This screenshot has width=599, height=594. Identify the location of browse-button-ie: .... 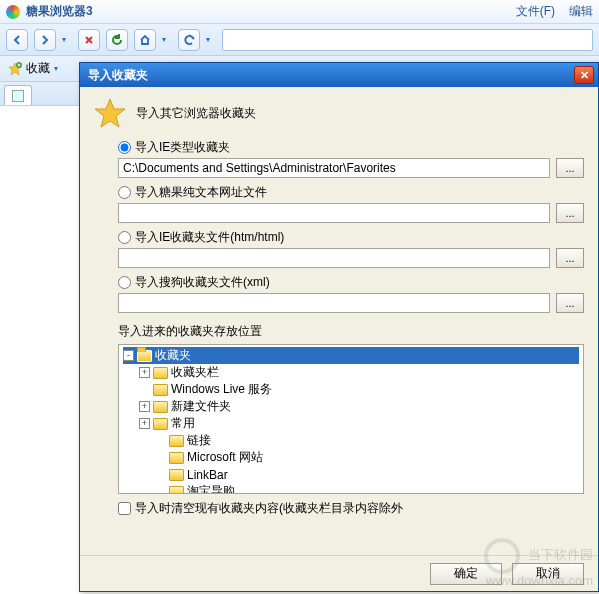
(570, 168).